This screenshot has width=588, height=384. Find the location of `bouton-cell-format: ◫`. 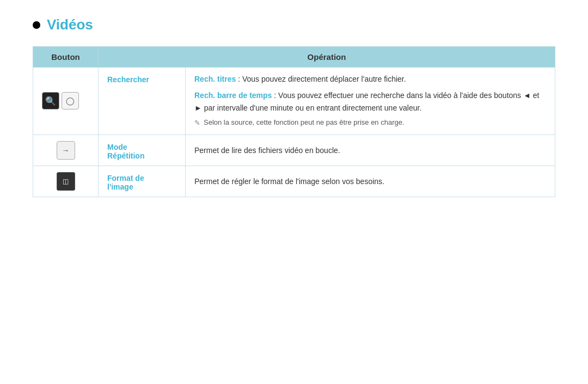

bouton-cell-format: ◫ is located at coordinates (66, 181).